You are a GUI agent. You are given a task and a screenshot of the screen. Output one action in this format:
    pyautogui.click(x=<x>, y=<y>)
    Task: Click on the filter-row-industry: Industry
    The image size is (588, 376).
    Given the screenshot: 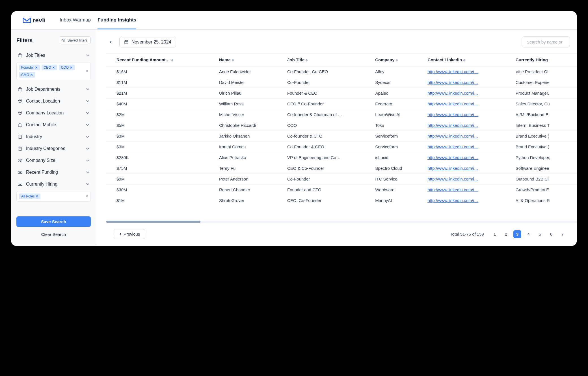 What is the action you would take?
    pyautogui.click(x=54, y=137)
    